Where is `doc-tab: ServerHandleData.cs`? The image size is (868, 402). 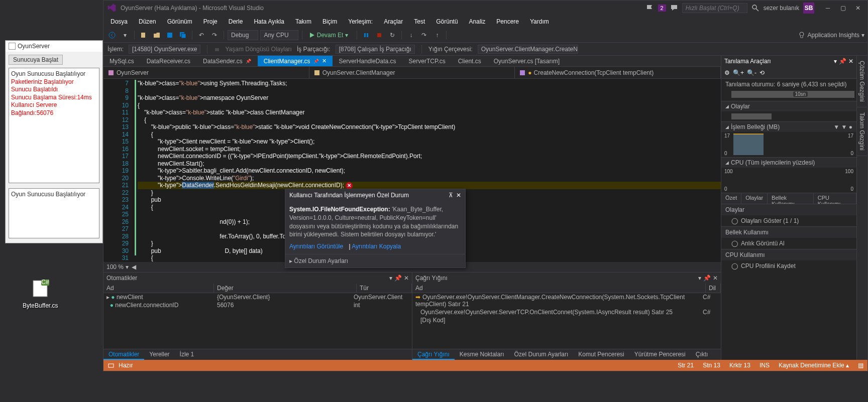
doc-tab: ServerHandleData.cs is located at coordinates (368, 61).